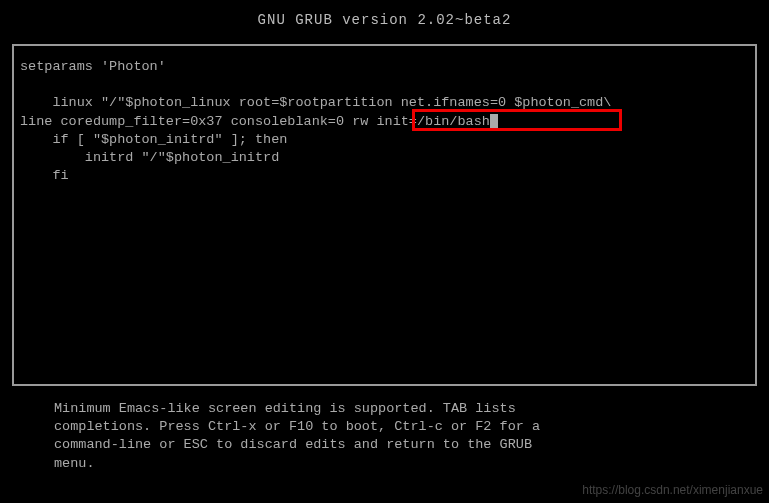  I want to click on code-line-cont-highlight: rw init=/bin/bash, so click(421, 122).